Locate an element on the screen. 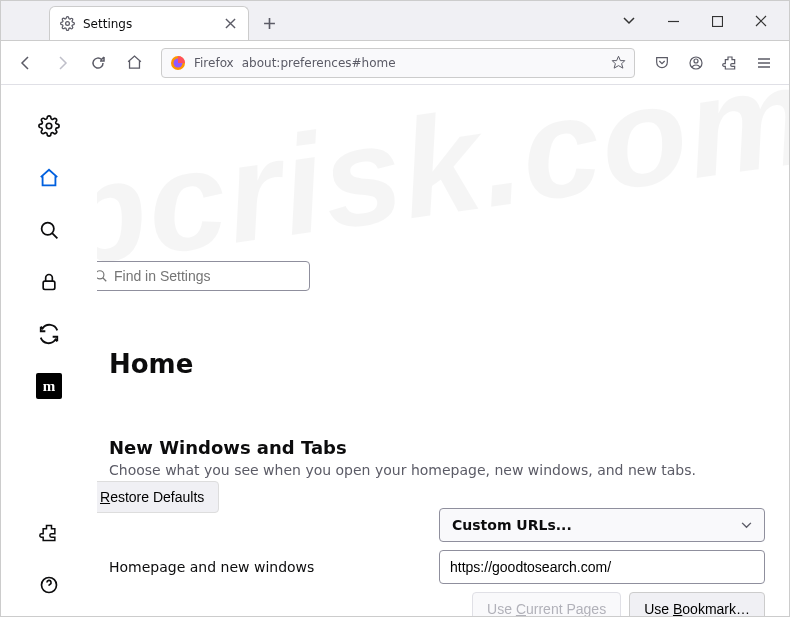 This screenshot has width=790, height=617. tab-bar: Settings is located at coordinates (395, 21).